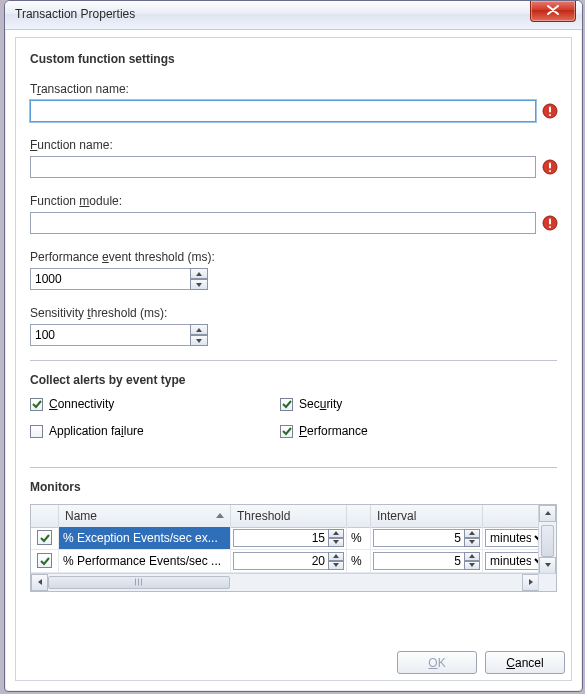  Describe the element at coordinates (289, 516) in the screenshot. I see `monitors-header-threshold: Threshold` at that location.